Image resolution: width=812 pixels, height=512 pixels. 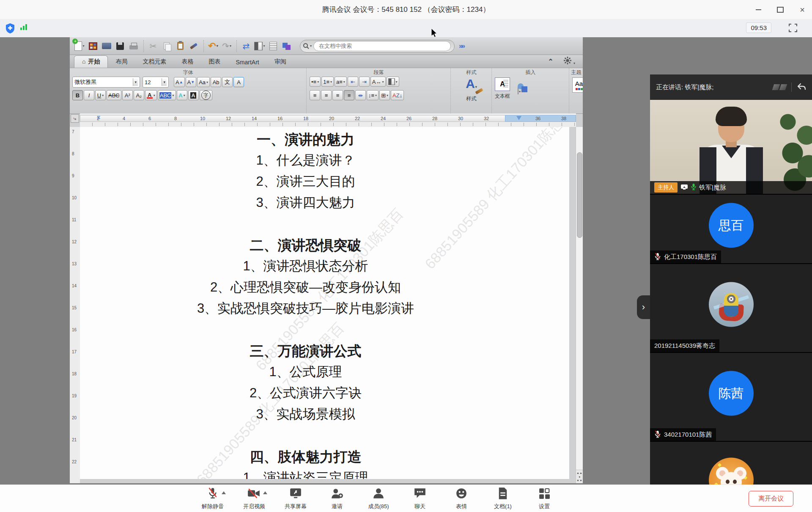 What do you see at coordinates (106, 82) in the screenshot?
I see `font-name-select: 微软雅黑▾` at bounding box center [106, 82].